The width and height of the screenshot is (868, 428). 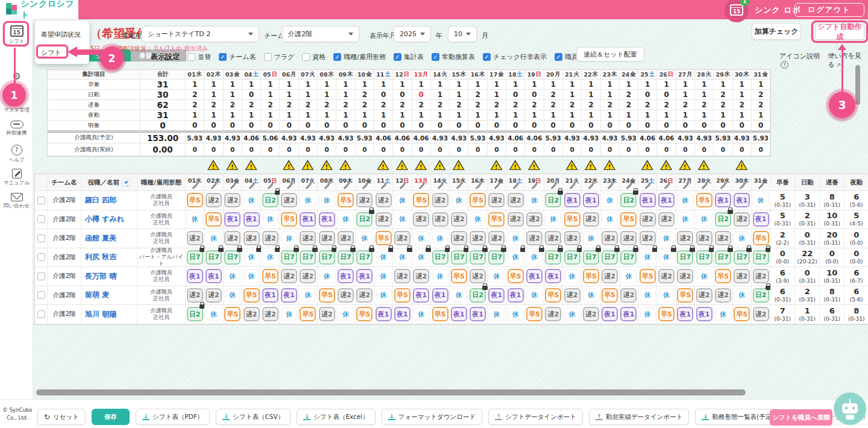 I want to click on robot-avatar, so click(x=850, y=409).